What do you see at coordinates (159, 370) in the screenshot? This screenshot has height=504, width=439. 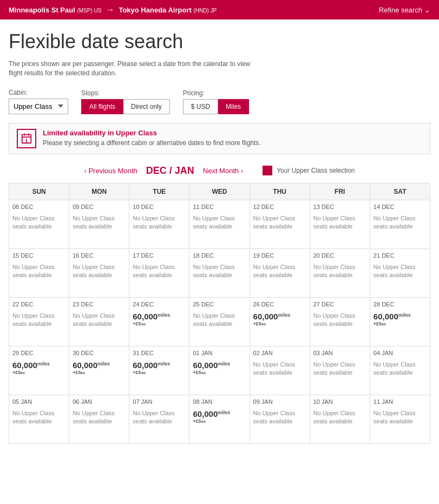 I see `table-row: 31 DEC60,000miles+£5₆₀` at bounding box center [159, 370].